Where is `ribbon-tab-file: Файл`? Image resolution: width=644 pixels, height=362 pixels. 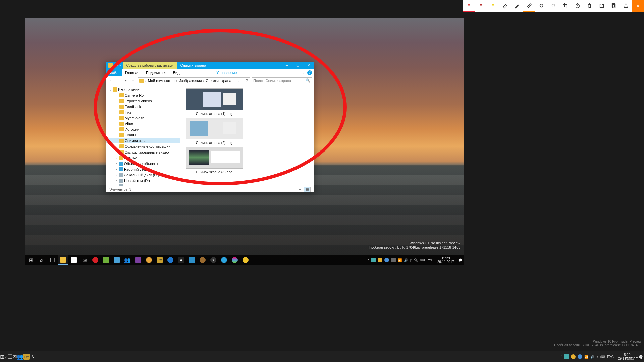
ribbon-tab-file: Файл is located at coordinates (114, 72).